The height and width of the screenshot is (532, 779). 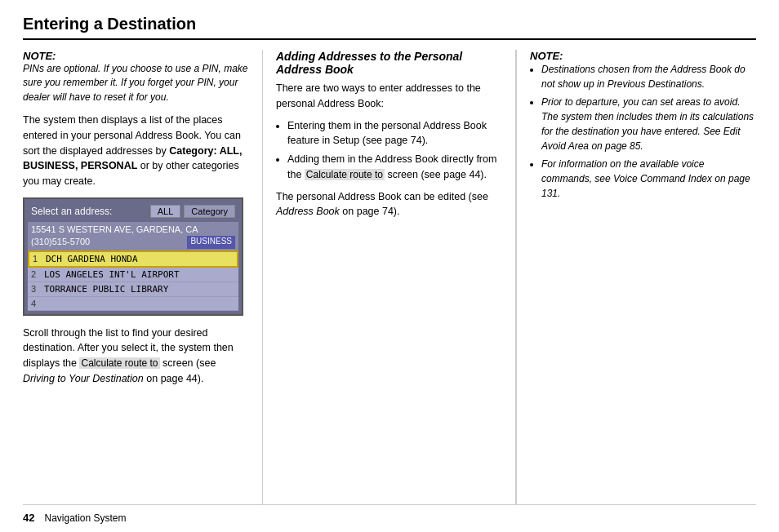 I want to click on bullet-item-2: Adding them in the Address Book directly…, so click(x=395, y=167).